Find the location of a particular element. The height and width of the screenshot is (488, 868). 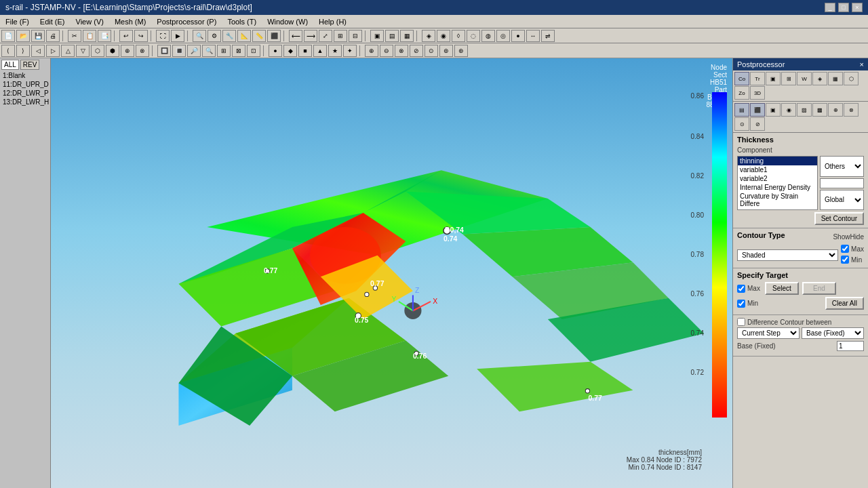

tb2-b18: ● is located at coordinates (275, 51).